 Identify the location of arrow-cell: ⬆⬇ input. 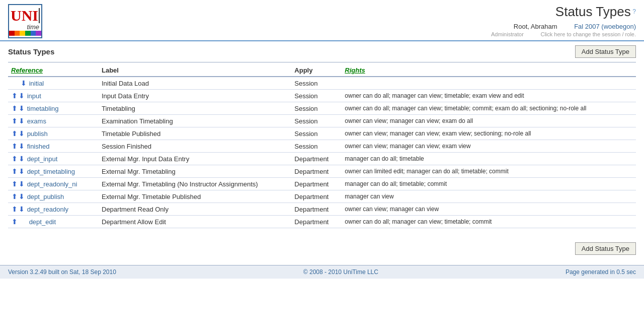
(53, 96).